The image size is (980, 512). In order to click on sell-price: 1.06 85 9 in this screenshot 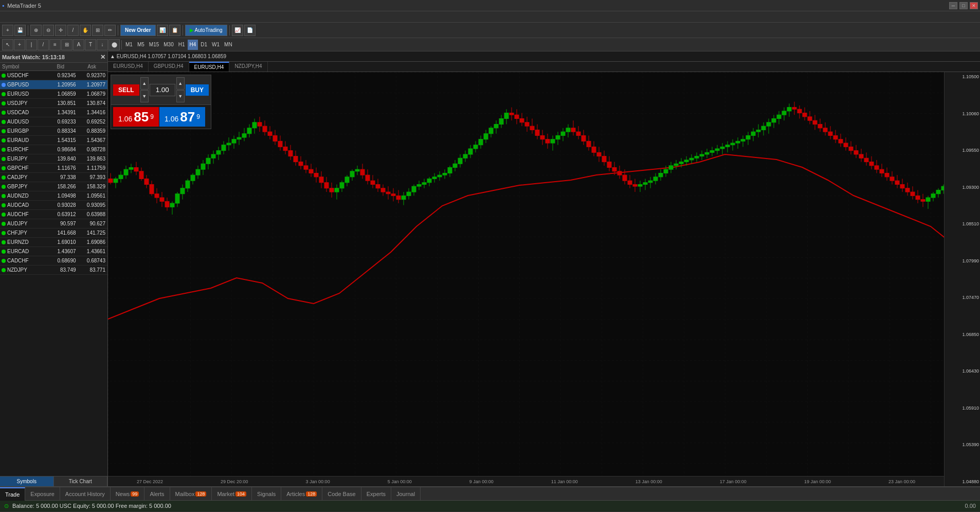, I will do `click(136, 117)`.